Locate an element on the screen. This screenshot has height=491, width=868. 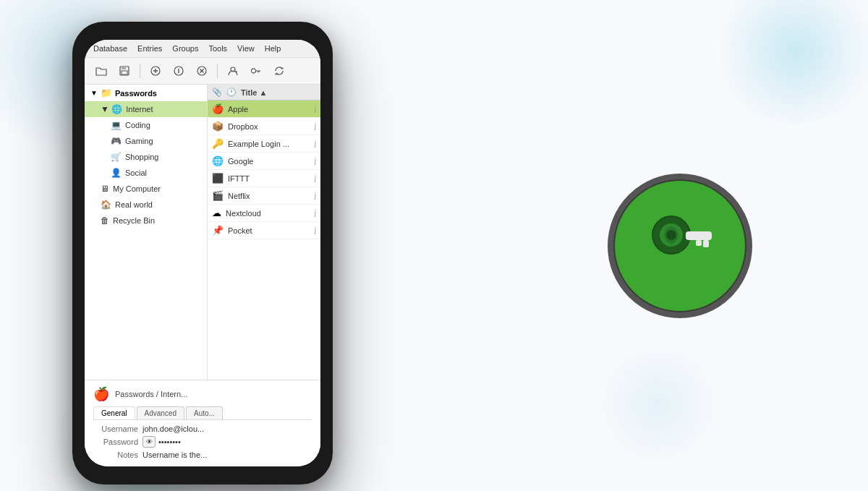
entry-list-header: 📎 🕐 Title ▲ is located at coordinates (264, 93).